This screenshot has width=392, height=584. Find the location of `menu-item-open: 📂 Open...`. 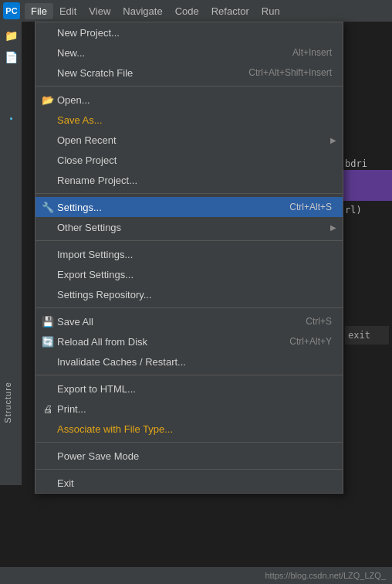

menu-item-open: 📂 Open... is located at coordinates (189, 100).